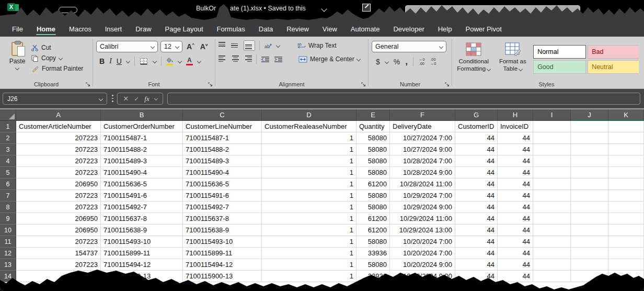 The height and width of the screenshot is (291, 644). What do you see at coordinates (144, 62) in the screenshot?
I see `borders-button` at bounding box center [144, 62].